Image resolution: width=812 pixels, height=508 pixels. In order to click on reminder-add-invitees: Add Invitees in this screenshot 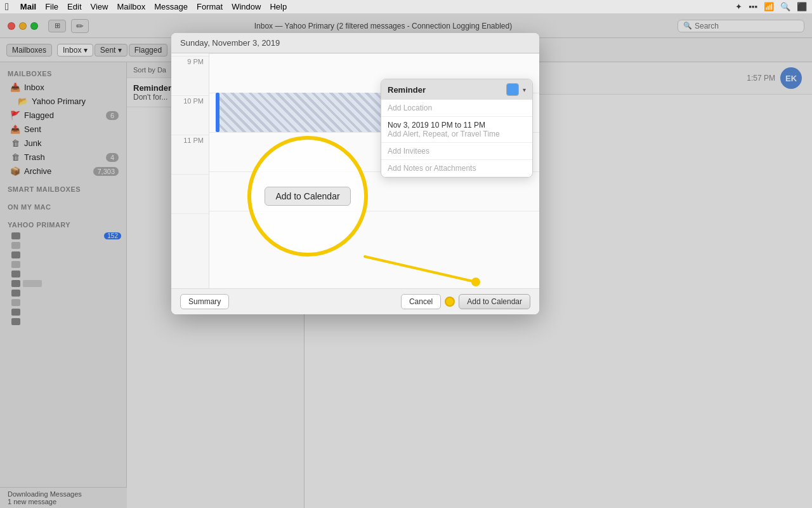, I will do `click(457, 151)`.